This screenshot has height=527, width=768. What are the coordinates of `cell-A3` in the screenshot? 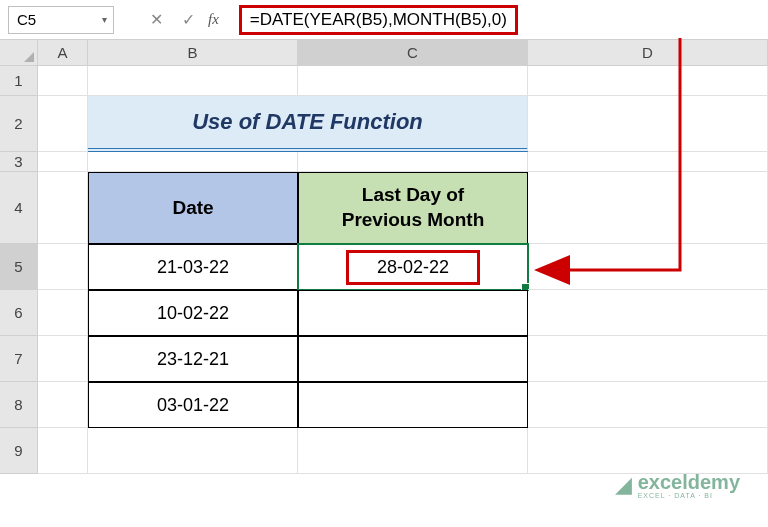 It's located at (63, 162).